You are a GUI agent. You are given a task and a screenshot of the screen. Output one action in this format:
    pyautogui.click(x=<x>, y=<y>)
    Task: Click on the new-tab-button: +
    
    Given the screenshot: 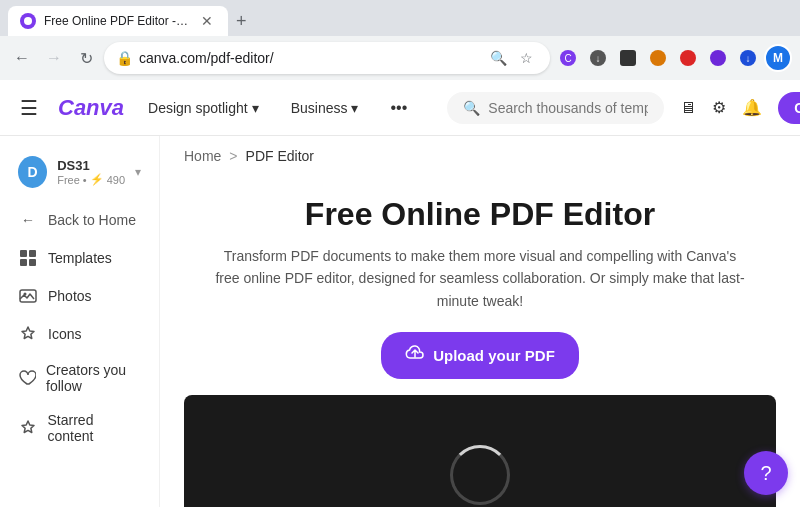 What is the action you would take?
    pyautogui.click(x=242, y=22)
    